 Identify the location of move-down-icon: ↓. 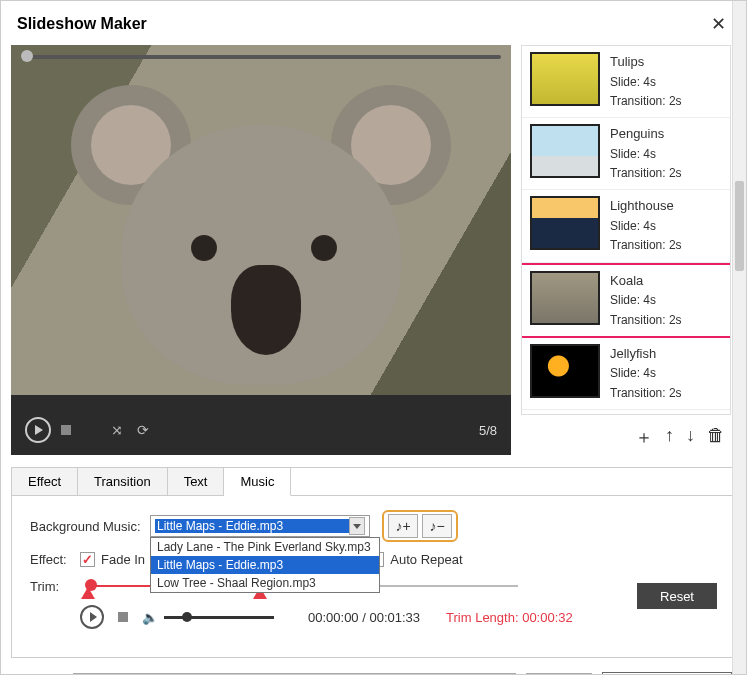
(690, 437).